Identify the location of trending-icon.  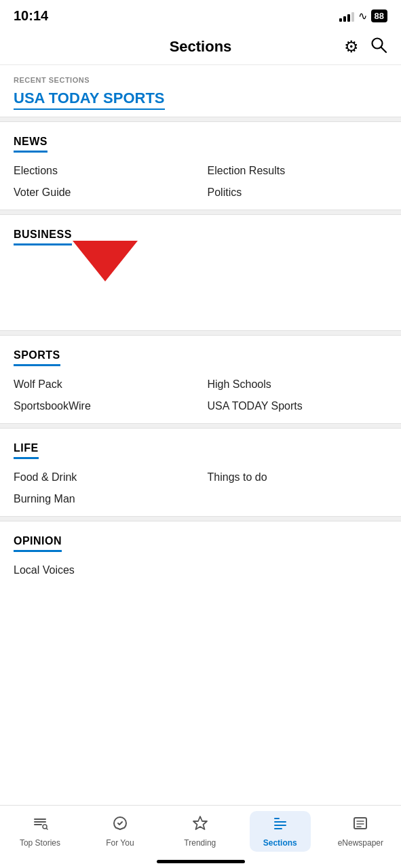
(200, 825).